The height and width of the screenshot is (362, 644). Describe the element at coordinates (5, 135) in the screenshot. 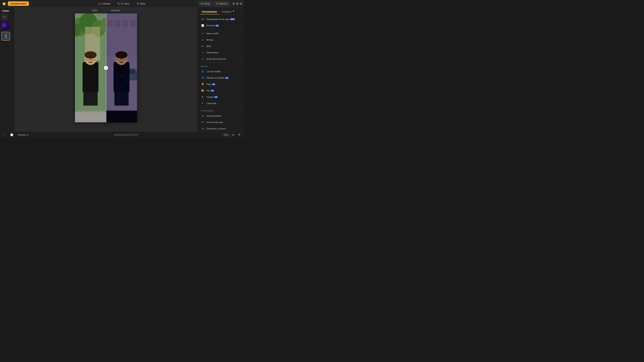

I see `favorite-button: ♡` at that location.